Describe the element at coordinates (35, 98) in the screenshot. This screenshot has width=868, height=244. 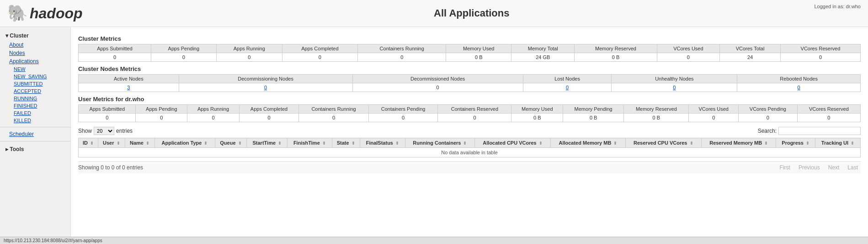
I see `sidebar-item-running: RUNNING` at that location.